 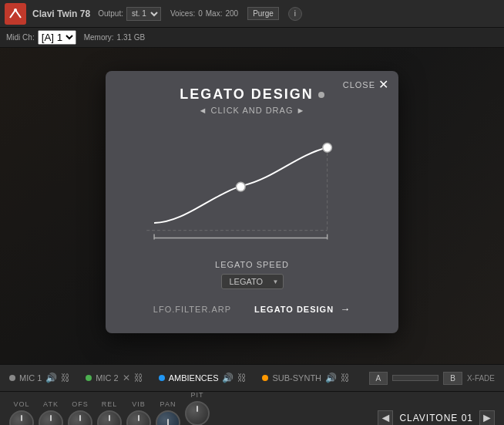 I want to click on footer-legato: LEGATO DESIGN →, so click(x=302, y=309).